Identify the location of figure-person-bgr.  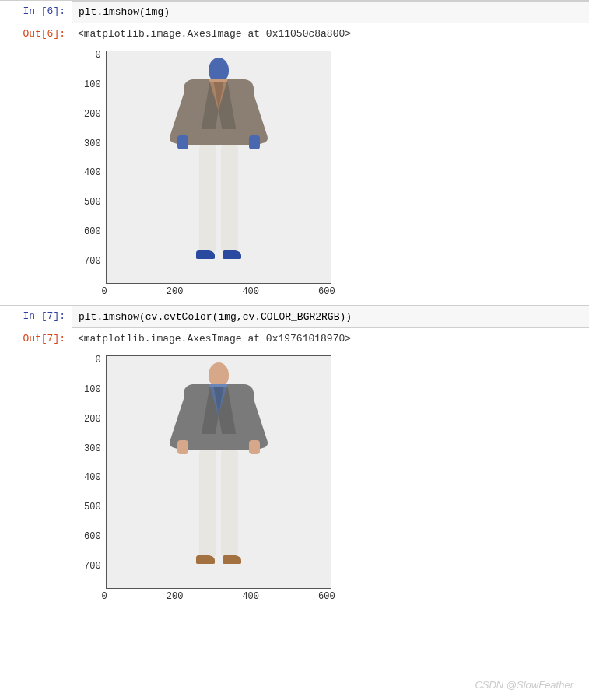
(219, 159).